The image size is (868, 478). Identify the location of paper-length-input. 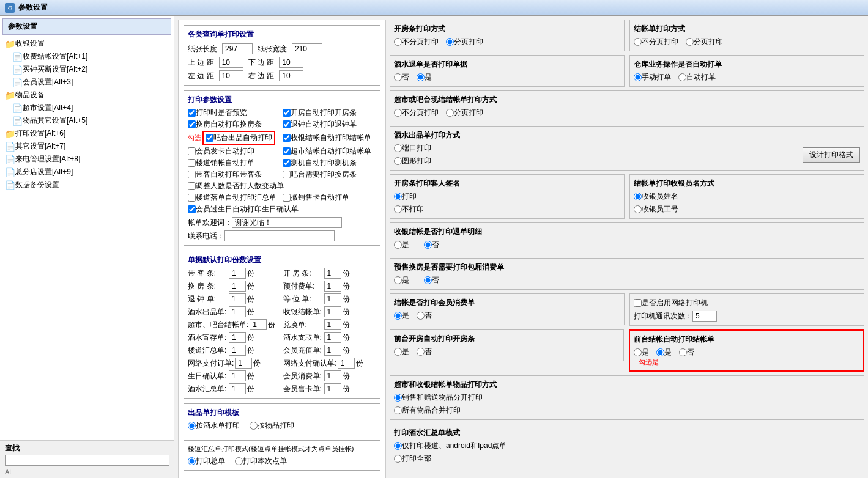
(237, 49).